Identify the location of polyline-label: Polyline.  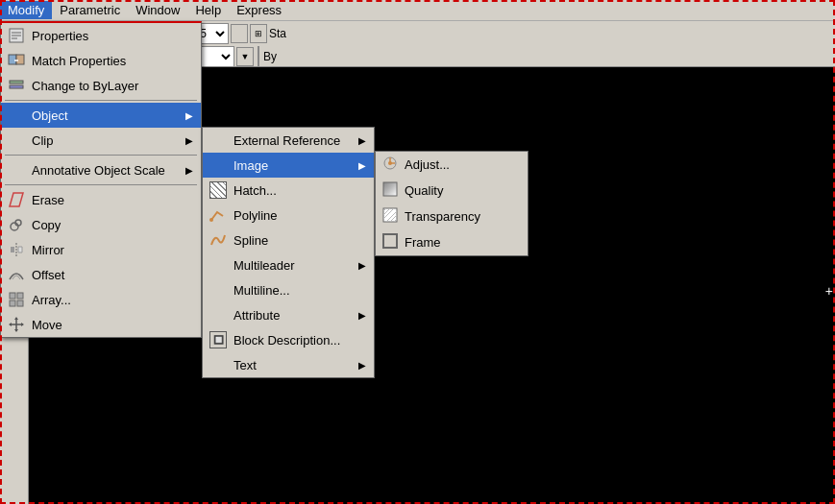
(256, 215).